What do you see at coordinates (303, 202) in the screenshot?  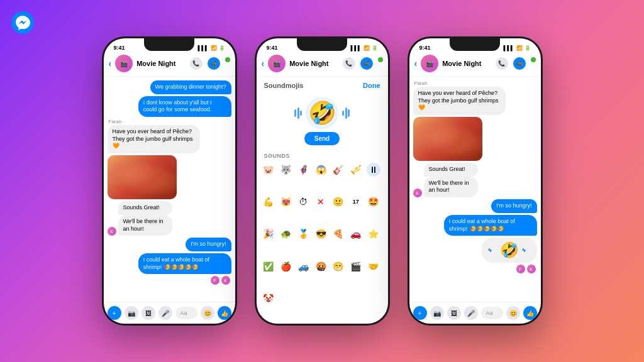 I see `emoji-stopwatch: ⏱` at bounding box center [303, 202].